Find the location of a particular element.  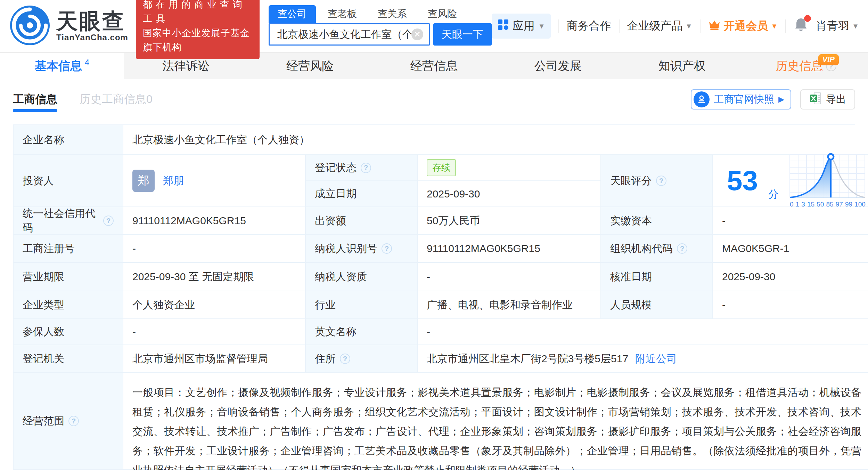

field-credit-code-label: 统一社会信用代码? is located at coordinates (68, 221).